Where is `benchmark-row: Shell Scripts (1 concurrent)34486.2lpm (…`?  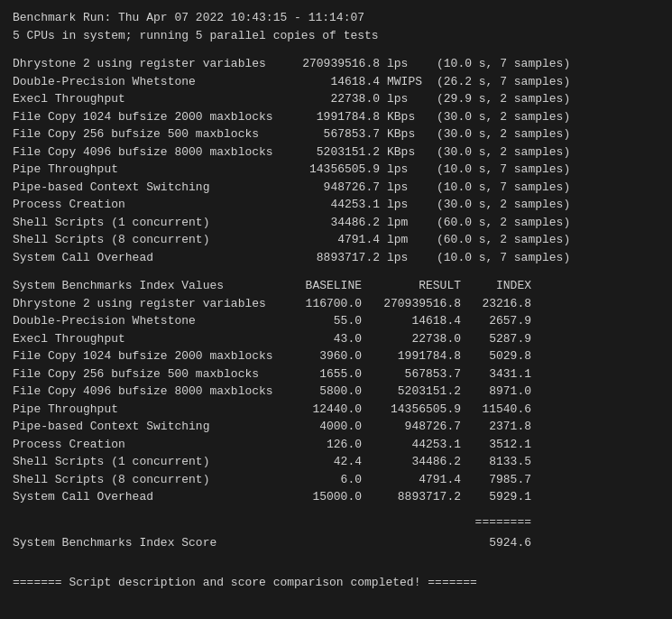 benchmark-row: Shell Scripts (1 concurrent)34486.2lpm (… is located at coordinates (336, 223).